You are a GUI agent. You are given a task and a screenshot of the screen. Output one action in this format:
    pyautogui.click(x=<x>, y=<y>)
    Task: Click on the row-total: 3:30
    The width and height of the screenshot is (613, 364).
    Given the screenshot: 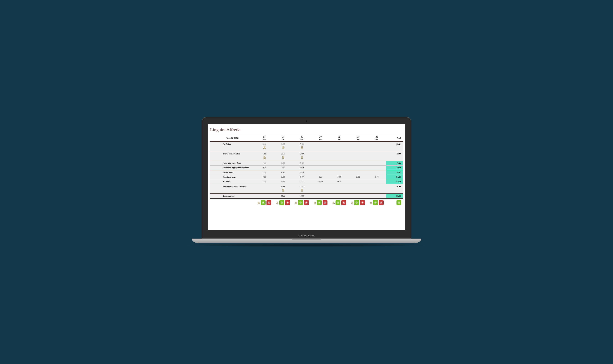 What is the action you would take?
    pyautogui.click(x=394, y=168)
    